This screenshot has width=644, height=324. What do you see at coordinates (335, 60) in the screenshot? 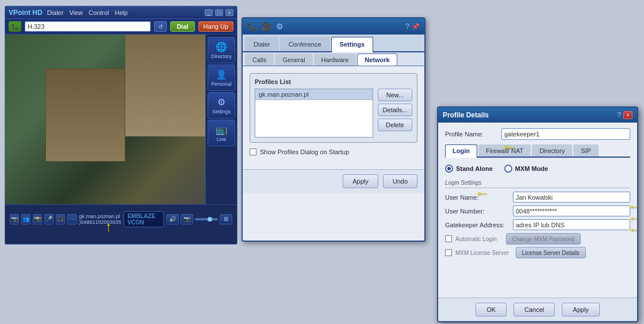
I see `subtab-hardware: Hardware` at bounding box center [335, 60].